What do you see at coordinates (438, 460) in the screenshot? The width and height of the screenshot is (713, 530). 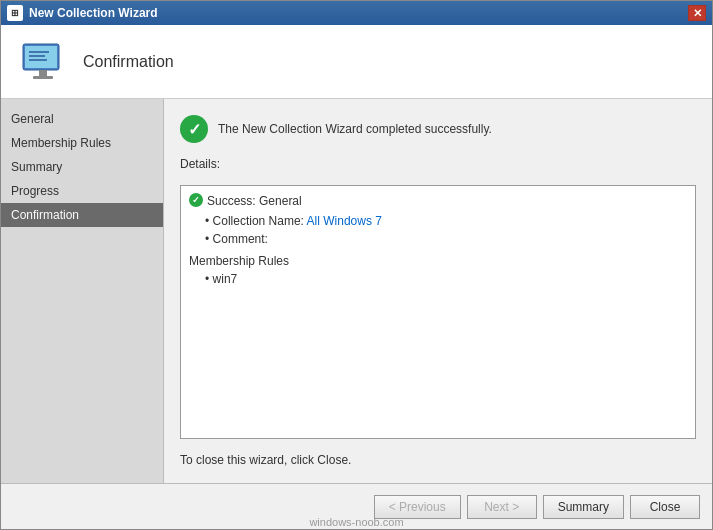 I see `close-hint: To close this wizard, click Close.` at bounding box center [438, 460].